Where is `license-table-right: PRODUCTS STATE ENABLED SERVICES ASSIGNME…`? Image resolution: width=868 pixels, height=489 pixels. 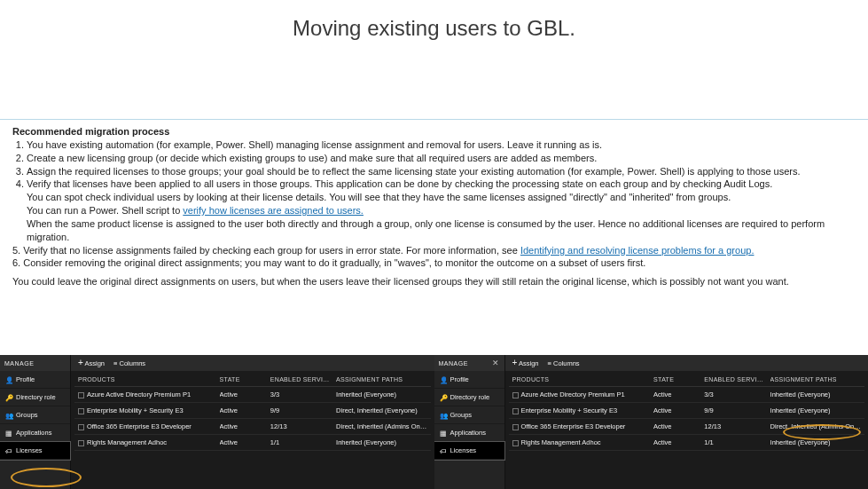
license-table-right: PRODUCTS STATE ENABLED SERVICES ASSIGNME… is located at coordinates (687, 430).